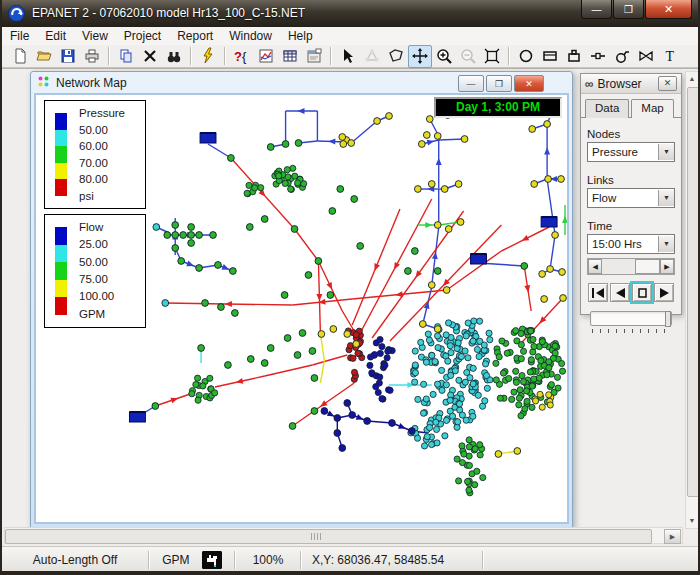  Describe the element at coordinates (631, 194) in the screenshot. I see `browser-panel: ∞ Browser ✕ DataMap Nodes Pressure ▼ Lin…` at that location.